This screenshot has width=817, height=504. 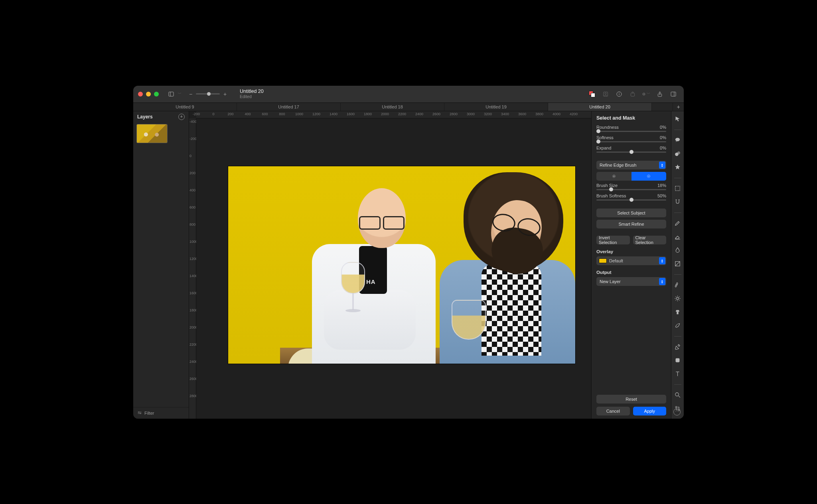 I want to click on brush-add-subtract-segment, so click(x=631, y=176).